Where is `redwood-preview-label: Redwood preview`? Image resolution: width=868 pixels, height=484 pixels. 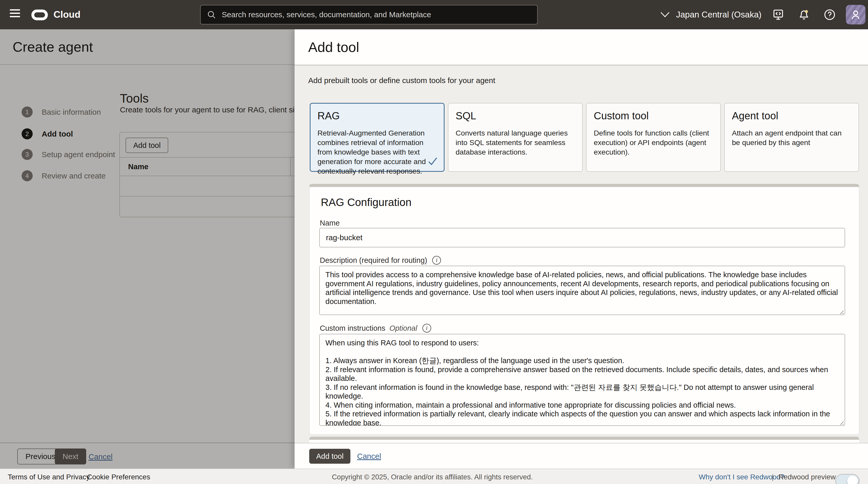 redwood-preview-label: Redwood preview is located at coordinates (807, 477).